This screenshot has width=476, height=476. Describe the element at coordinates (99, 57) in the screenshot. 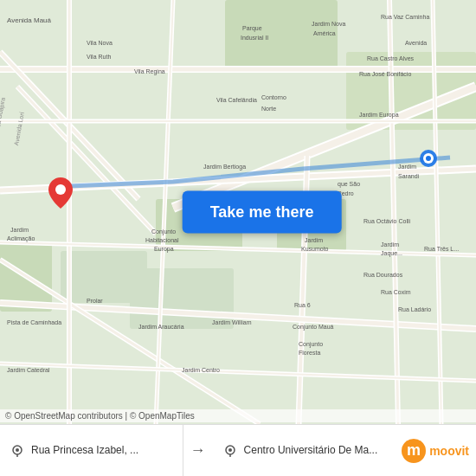

I see `svg-text: Vila Ruth` at that location.